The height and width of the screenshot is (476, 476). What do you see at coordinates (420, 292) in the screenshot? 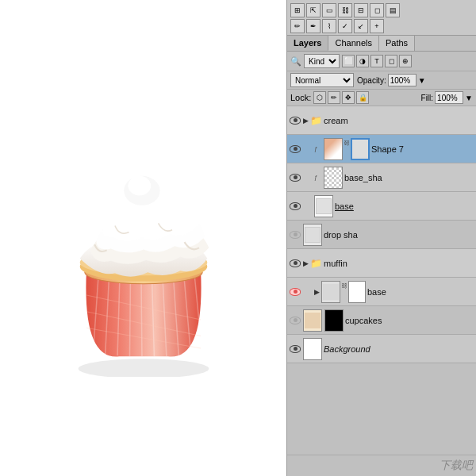
I see `layer-base2-name: base` at bounding box center [420, 292].